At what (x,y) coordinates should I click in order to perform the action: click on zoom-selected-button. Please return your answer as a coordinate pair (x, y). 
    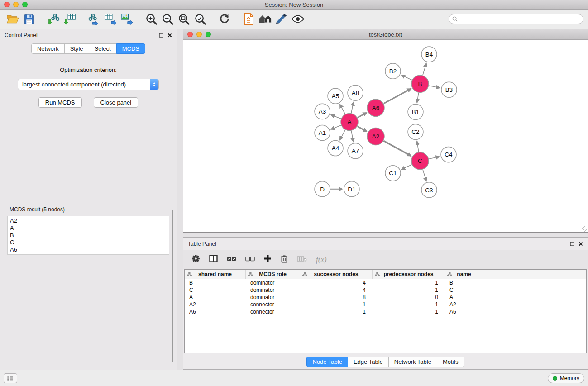
    Looking at the image, I should click on (200, 19).